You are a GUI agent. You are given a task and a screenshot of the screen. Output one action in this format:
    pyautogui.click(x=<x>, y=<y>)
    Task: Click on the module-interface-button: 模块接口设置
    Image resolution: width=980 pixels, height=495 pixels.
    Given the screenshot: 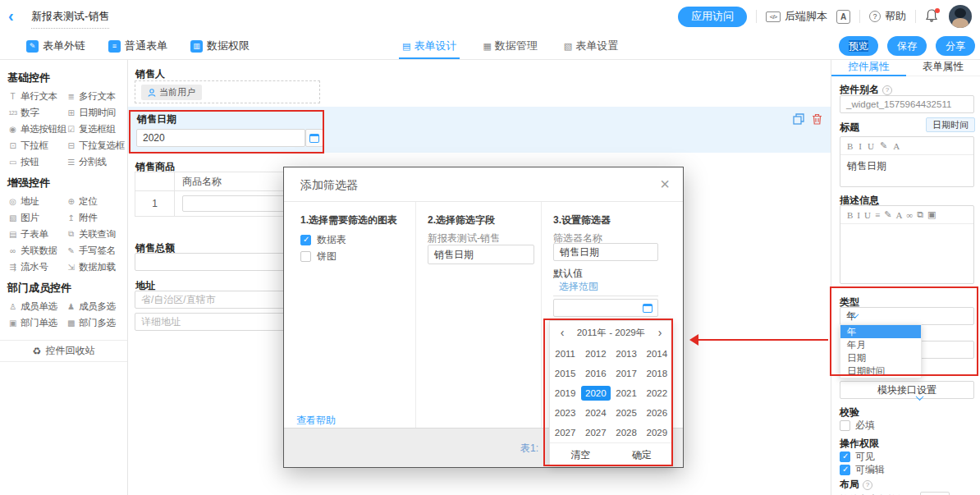 What is the action you would take?
    pyautogui.click(x=907, y=390)
    